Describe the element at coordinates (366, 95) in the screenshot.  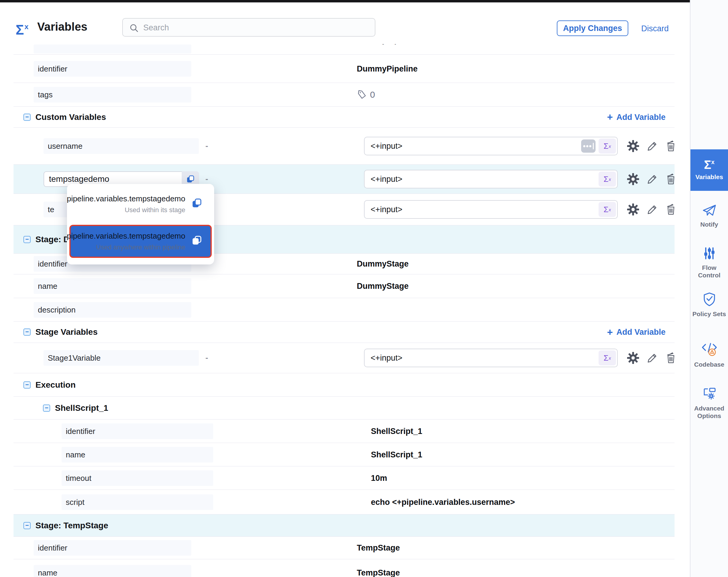
I see `tags-value: 0` at that location.